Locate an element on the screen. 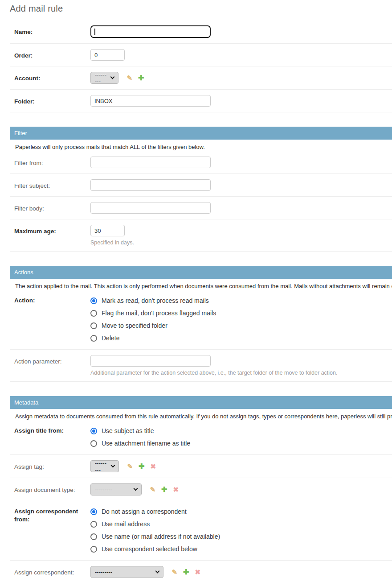 This screenshot has height=578, width=392. correspondent-option-none: Do not assign a correspondent is located at coordinates (241, 512).